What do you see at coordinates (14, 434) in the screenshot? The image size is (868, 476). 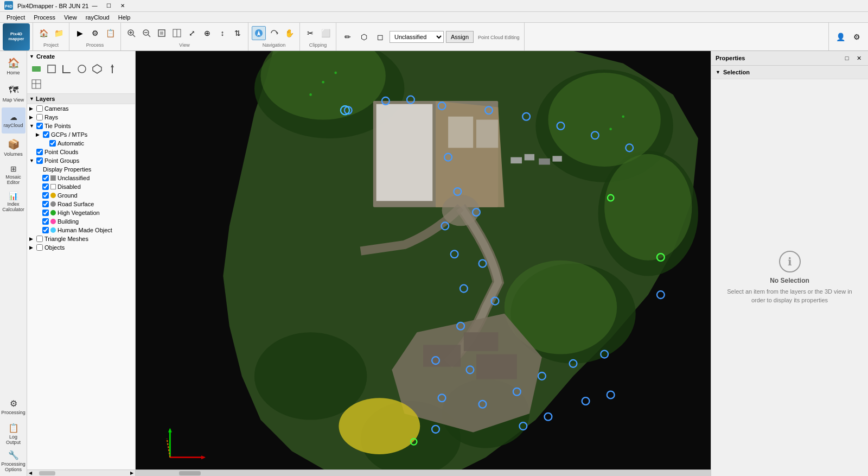 I see `sidebar-item-log-output: 📋 Log Output` at bounding box center [14, 434].